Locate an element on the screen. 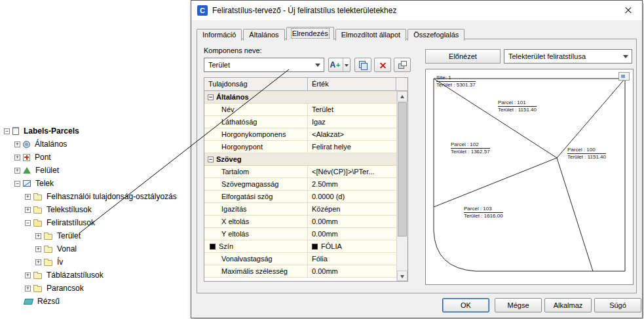  property-row-nev: NévTerület is located at coordinates (300, 110).